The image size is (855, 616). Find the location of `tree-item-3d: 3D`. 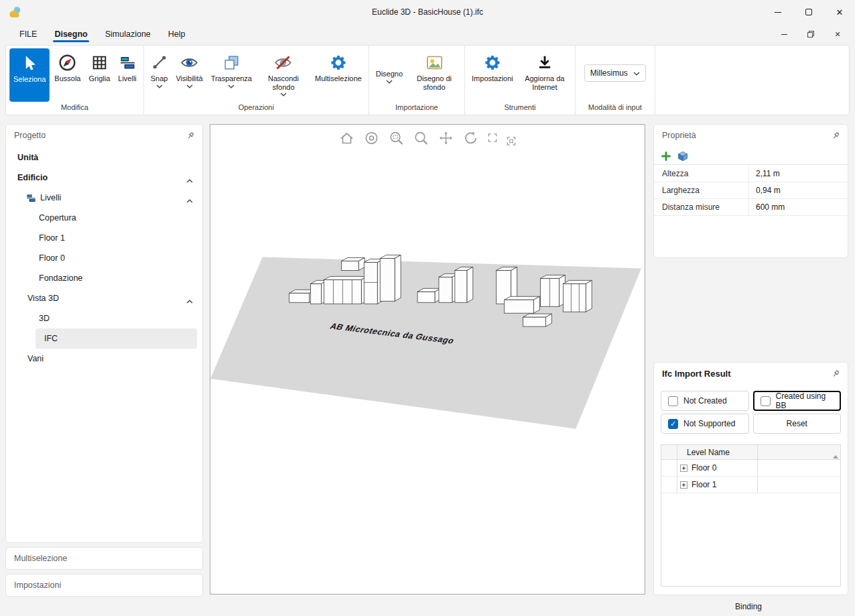

tree-item-3d: 3D is located at coordinates (105, 318).